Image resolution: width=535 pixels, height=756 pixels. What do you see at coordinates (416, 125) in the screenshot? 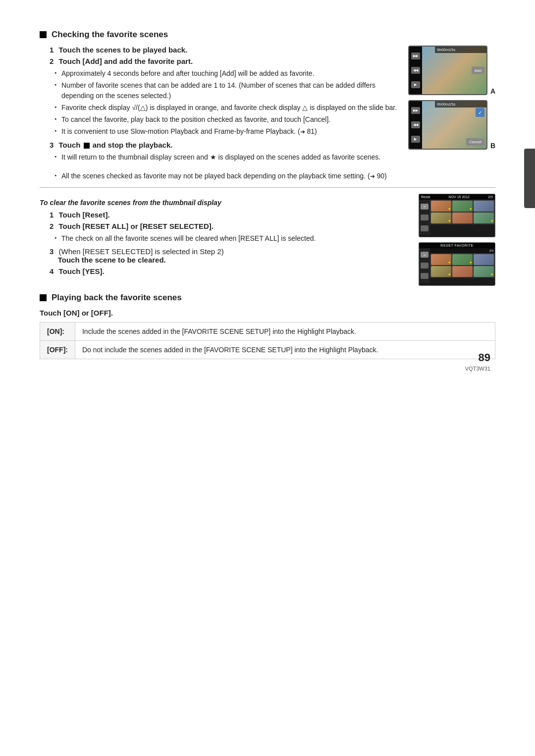
I see `cam-btn-rw-b: ◀◀` at bounding box center [416, 125].